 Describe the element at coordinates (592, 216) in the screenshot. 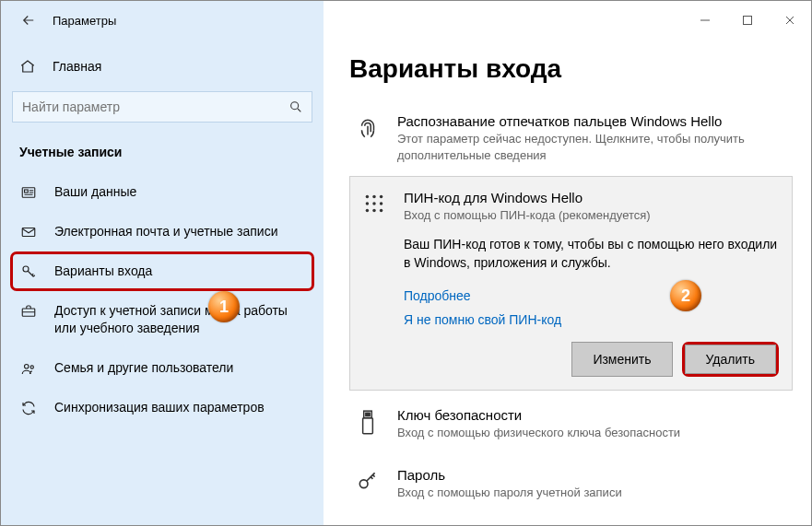

I see `option-pin-sub: Вход с помощью ПИН-кода (рекомендуется)` at that location.